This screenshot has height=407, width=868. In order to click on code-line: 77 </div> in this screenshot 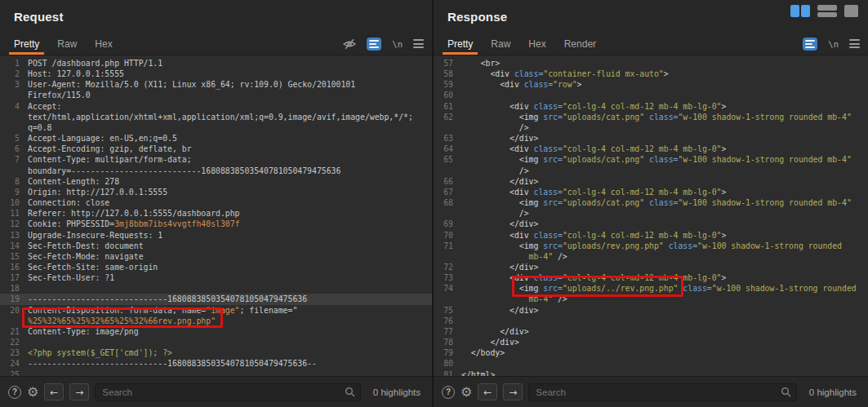, I will do `click(651, 331)`.